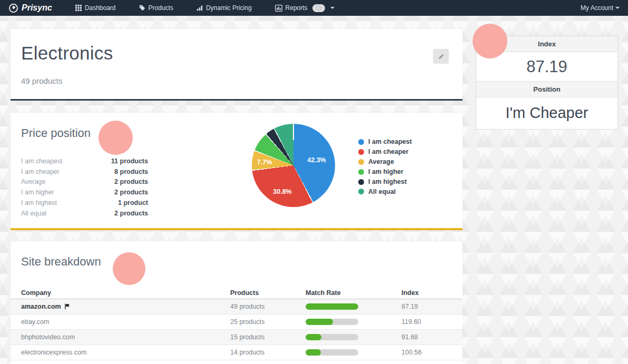  What do you see at coordinates (237, 65) in the screenshot?
I see `category-header-card: Electronics 49 products` at bounding box center [237, 65].